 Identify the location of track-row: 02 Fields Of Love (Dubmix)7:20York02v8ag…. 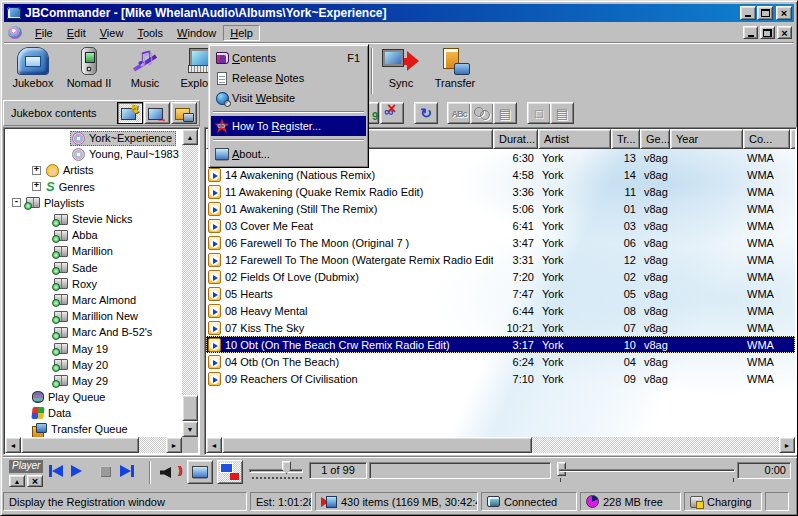
(500, 276).